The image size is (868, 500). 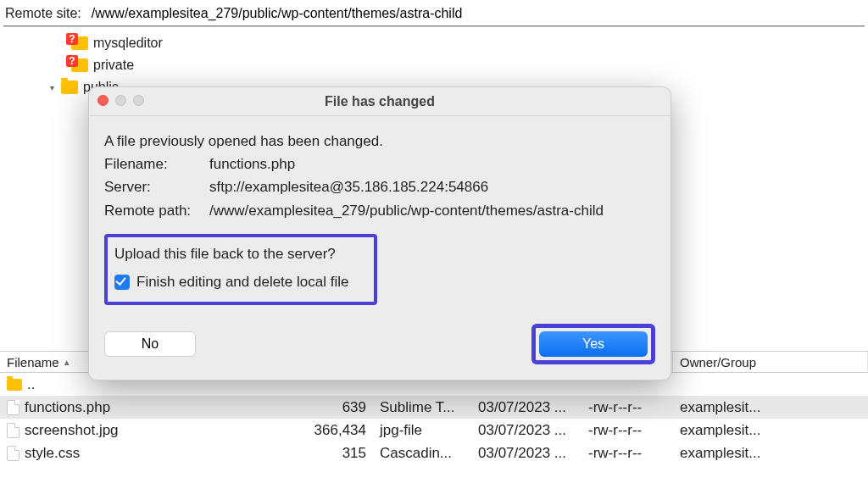 I want to click on yes-button: Yes, so click(x=593, y=344).